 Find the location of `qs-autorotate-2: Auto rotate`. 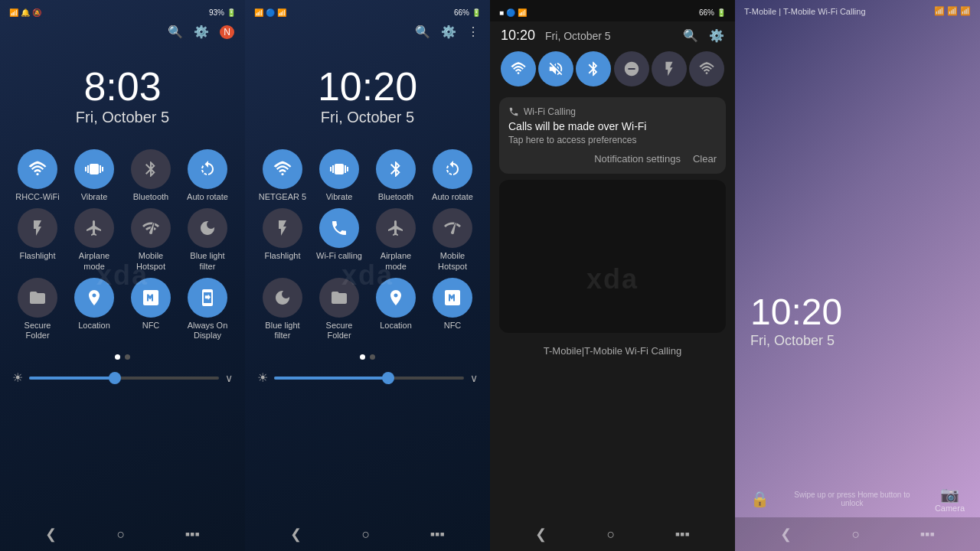

qs-autorotate-2: Auto rotate is located at coordinates (452, 176).